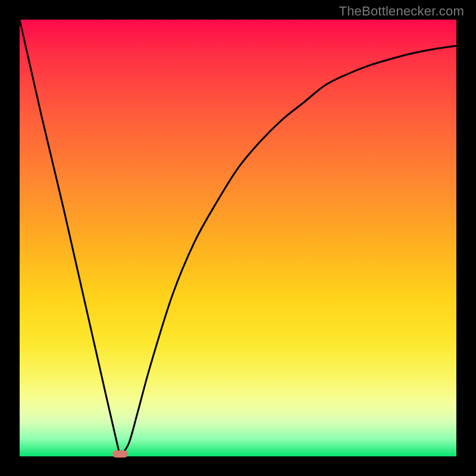 This screenshot has width=476, height=476. Describe the element at coordinates (120, 454) in the screenshot. I see `optimum-marker` at that location.